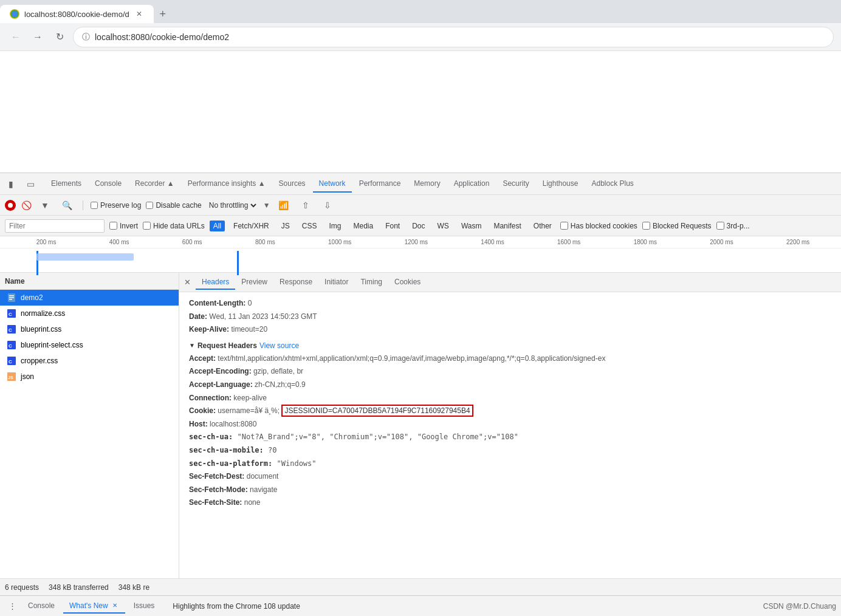  Describe the element at coordinates (407, 282) in the screenshot. I see `detail-tab-cookies: Cookies` at that location.